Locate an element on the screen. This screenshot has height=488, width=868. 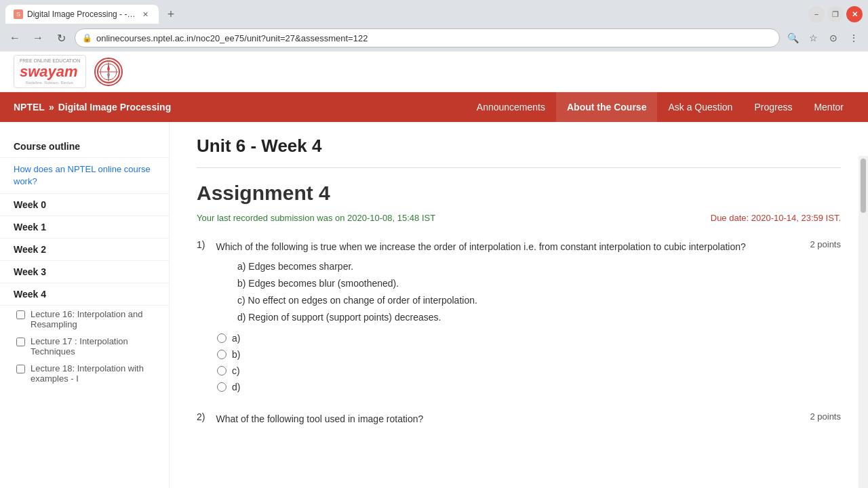
breadcrumb: NPTEL » Digital Image Processing is located at coordinates (92, 107).